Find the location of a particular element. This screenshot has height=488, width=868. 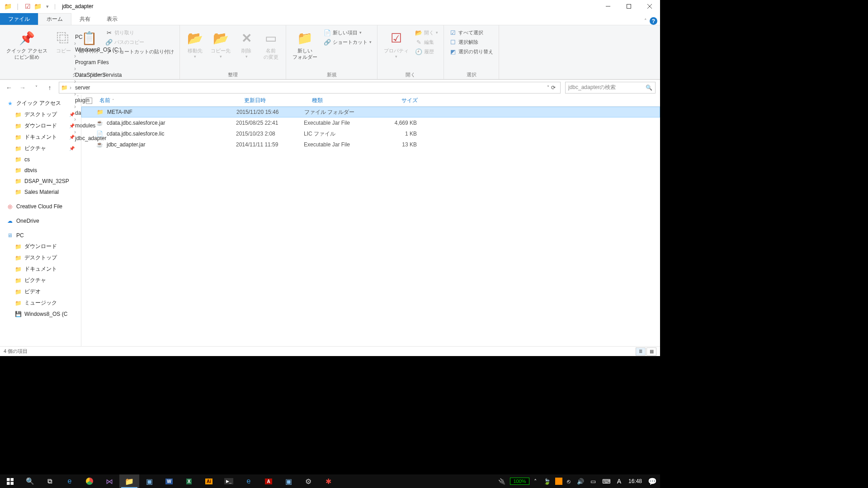

sidebar-item-pc-pictures: 📁ピクチャ is located at coordinates (41, 280).